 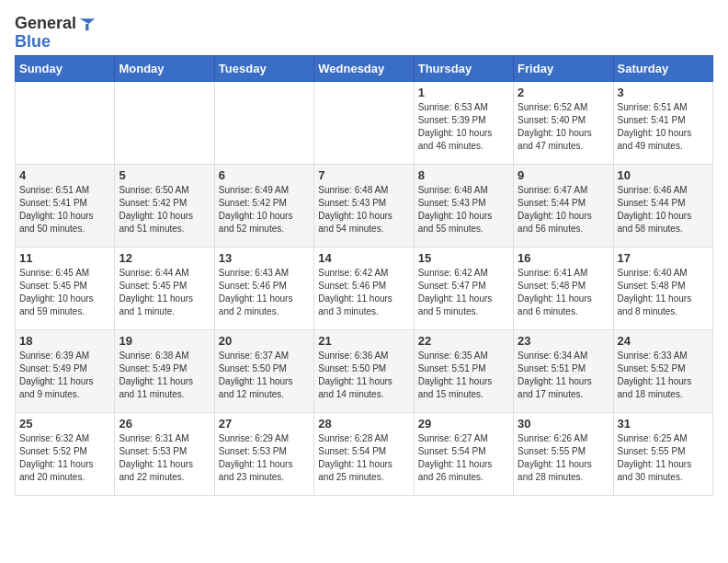 What do you see at coordinates (164, 423) in the screenshot?
I see `day-number: 26` at bounding box center [164, 423].